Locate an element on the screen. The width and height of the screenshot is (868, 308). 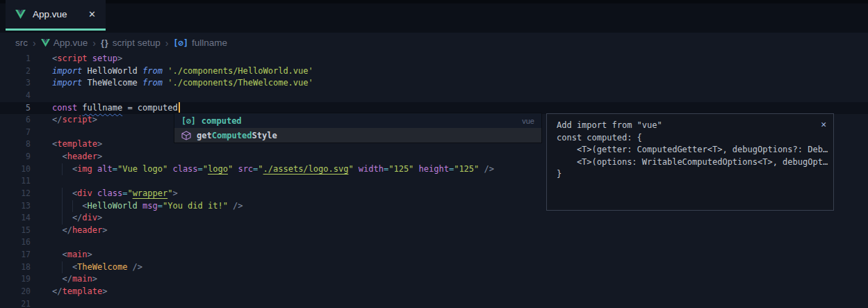
docs-line: const computed: { is located at coordinates (690, 138).